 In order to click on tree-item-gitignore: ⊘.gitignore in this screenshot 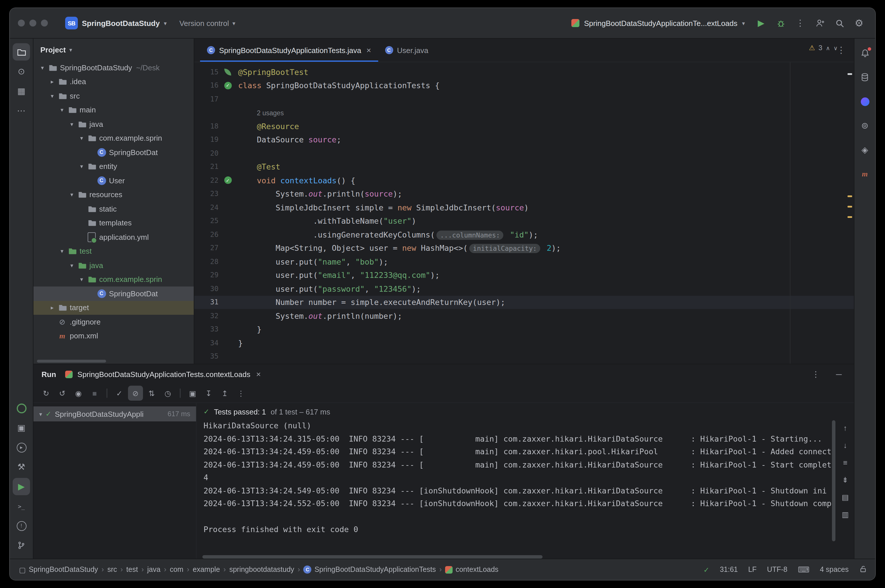, I will do `click(114, 322)`.